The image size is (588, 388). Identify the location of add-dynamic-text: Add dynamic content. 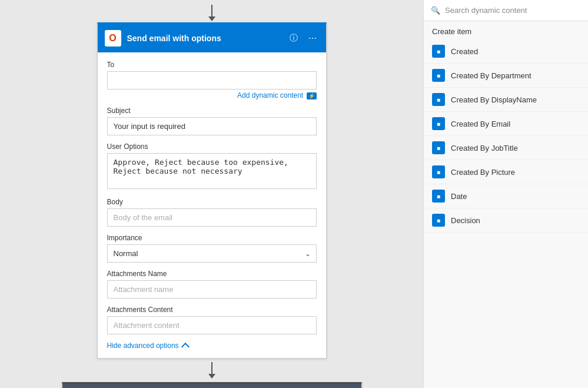
(270, 95).